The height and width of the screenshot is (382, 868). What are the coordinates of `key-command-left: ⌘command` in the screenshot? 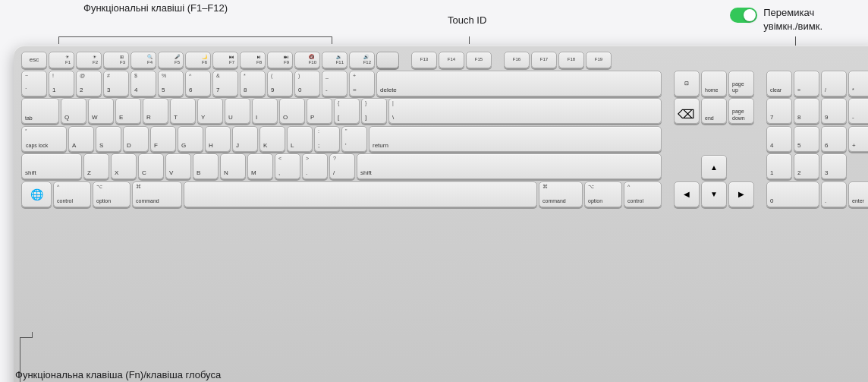 It's located at (157, 194).